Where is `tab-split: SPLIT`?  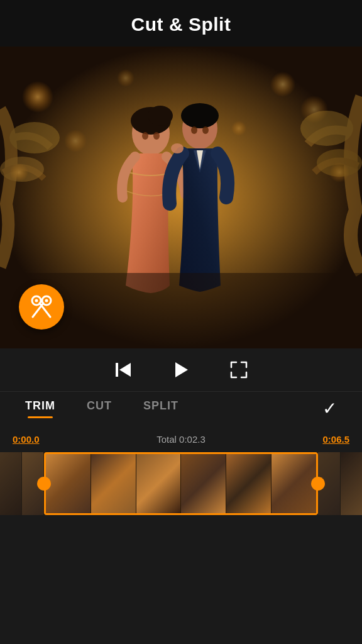 tab-split: SPLIT is located at coordinates (161, 409).